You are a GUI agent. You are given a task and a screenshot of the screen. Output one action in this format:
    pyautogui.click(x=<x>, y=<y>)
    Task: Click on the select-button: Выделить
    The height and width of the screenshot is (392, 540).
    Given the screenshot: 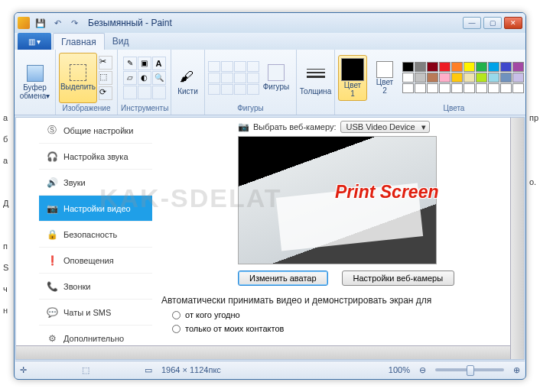 What is the action you would take?
    pyautogui.click(x=78, y=78)
    